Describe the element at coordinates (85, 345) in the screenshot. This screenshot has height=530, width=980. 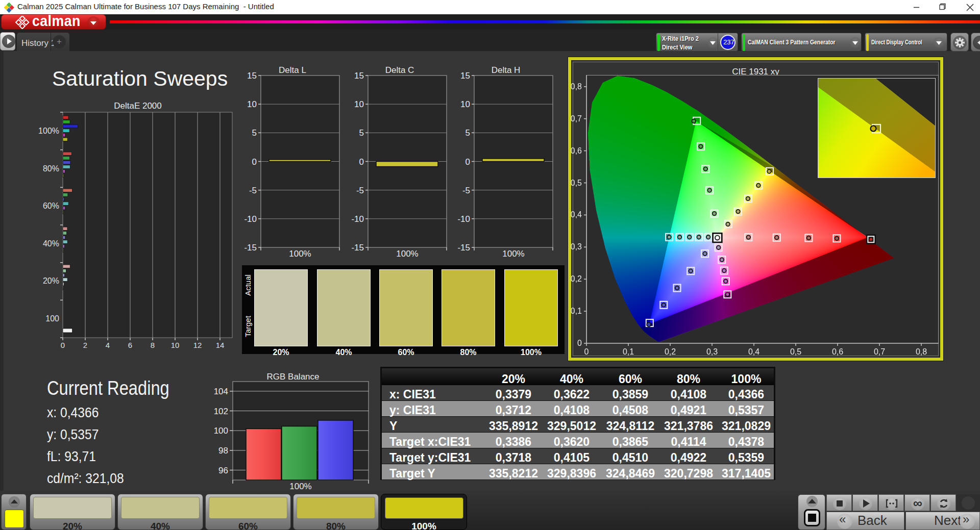
I see `svg-text: 2` at that location.